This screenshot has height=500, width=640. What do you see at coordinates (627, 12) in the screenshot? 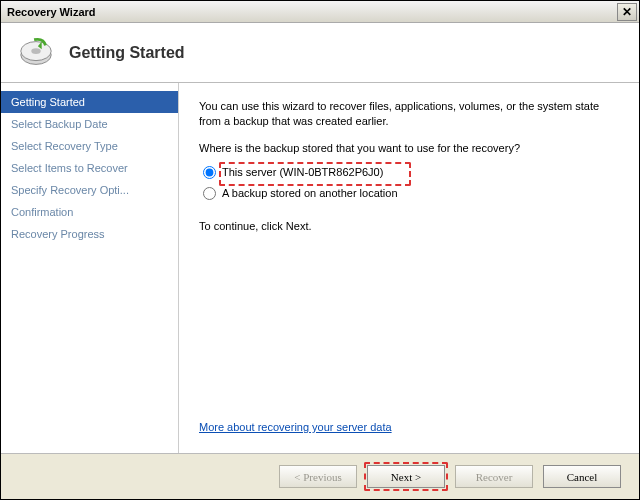
I see `close-button: ✕` at bounding box center [627, 12].